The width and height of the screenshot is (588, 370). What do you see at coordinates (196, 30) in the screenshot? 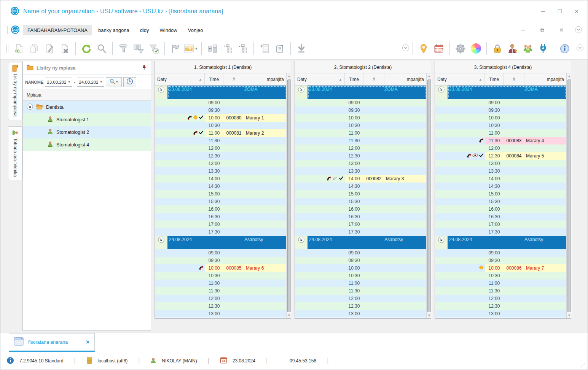
I see `menu-item-vonjeo: Vonjeo` at bounding box center [196, 30].